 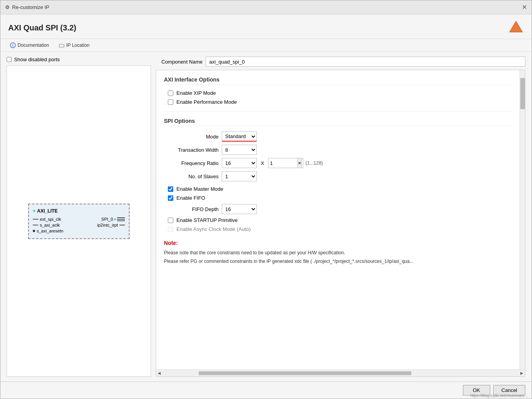 What do you see at coordinates (34, 231) in the screenshot?
I see `port-dot` at bounding box center [34, 231].